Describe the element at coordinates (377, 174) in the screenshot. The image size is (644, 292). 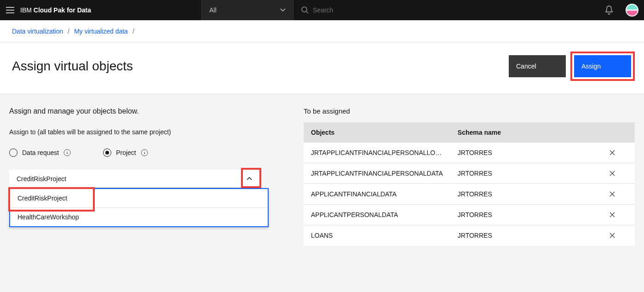
I see `cell-object: JRTAPPLICANTFINANCIALPERSONALDATA` at that location.